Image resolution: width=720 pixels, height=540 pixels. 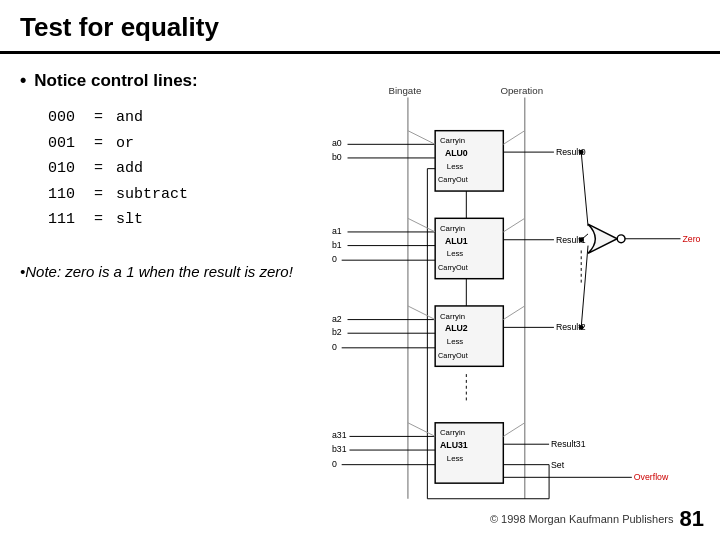 I want to click on svg-text: b0, so click(x=337, y=157).